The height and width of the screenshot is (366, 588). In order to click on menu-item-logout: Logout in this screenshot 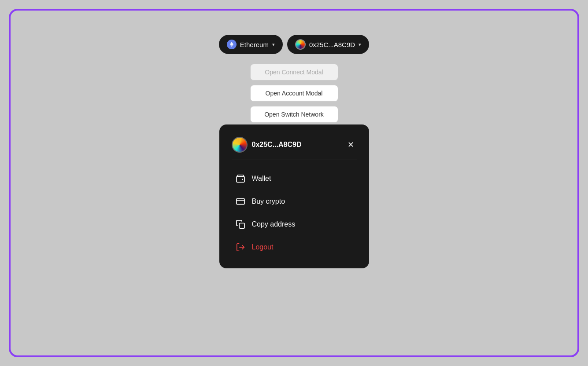, I will do `click(294, 247)`.